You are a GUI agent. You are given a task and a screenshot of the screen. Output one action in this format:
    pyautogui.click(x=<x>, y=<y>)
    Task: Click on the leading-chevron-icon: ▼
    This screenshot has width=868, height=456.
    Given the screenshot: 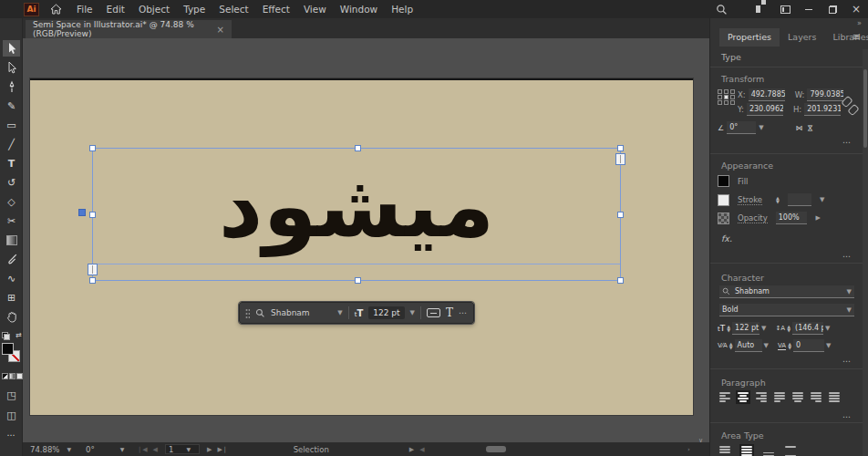 What is the action you would take?
    pyautogui.click(x=828, y=328)
    